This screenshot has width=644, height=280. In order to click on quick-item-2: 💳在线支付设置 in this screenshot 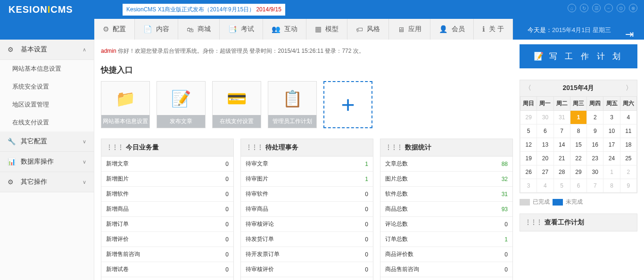, I will do `click(237, 105)`.